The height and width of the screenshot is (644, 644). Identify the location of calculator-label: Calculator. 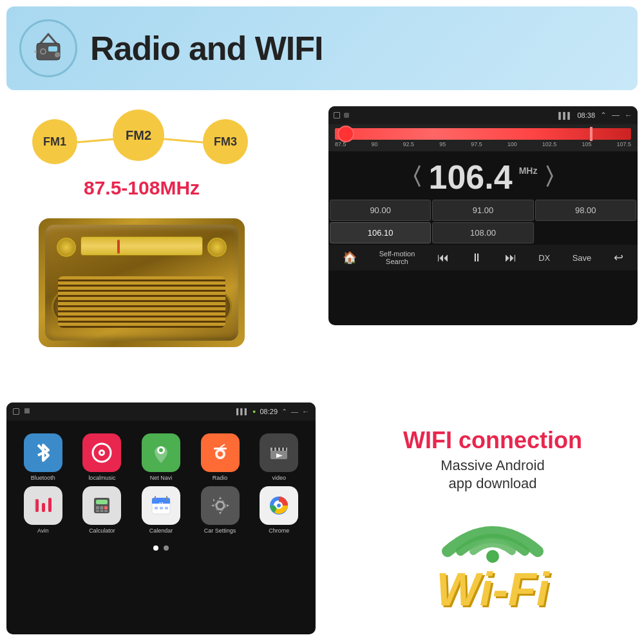
(102, 531).